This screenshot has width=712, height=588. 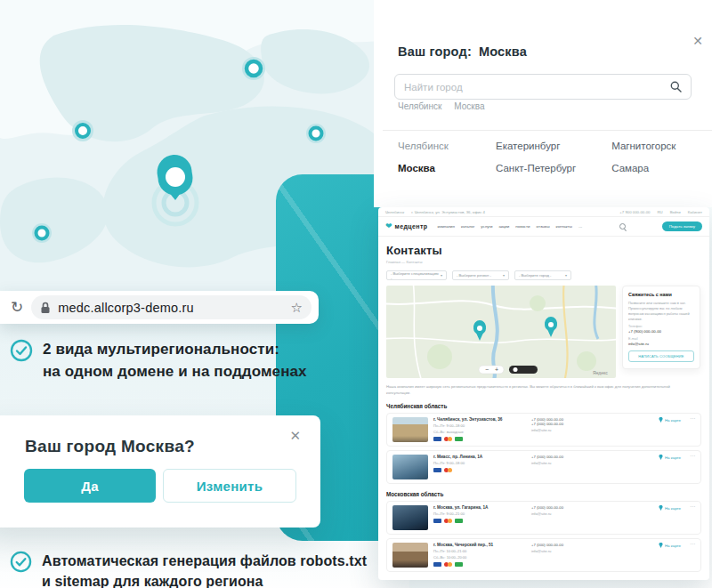 What do you see at coordinates (189, 569) in the screenshot?
I see `feature-bullet: Автоматическая генерация файлов robots.t…` at bounding box center [189, 569].